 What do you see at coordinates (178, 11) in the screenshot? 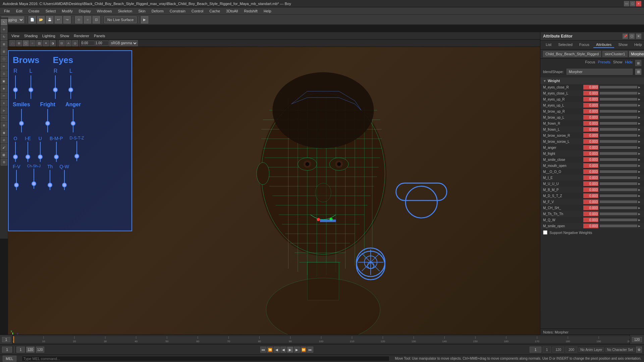
I see `menu-constrain: Constrain` at bounding box center [178, 11].